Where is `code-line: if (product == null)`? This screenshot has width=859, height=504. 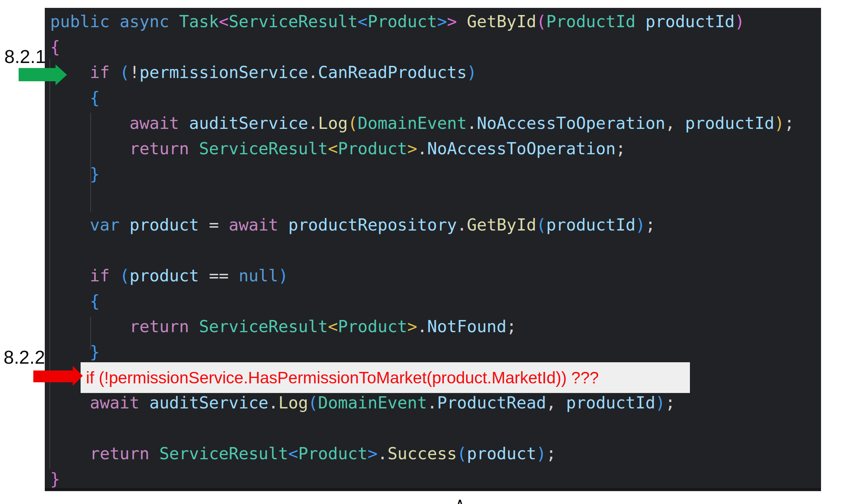
code-line: if (product == null) is located at coordinates (422, 276).